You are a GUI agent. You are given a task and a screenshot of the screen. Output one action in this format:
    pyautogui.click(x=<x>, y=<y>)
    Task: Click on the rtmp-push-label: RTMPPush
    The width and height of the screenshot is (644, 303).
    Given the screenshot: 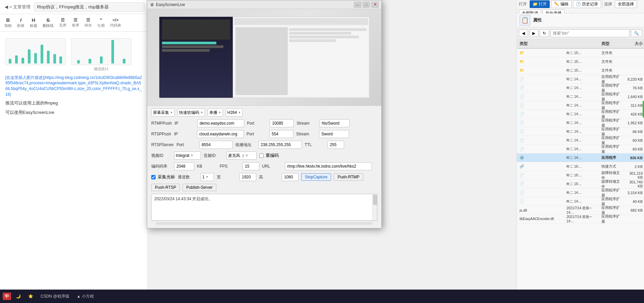 What is the action you would take?
    pyautogui.click(x=162, y=123)
    